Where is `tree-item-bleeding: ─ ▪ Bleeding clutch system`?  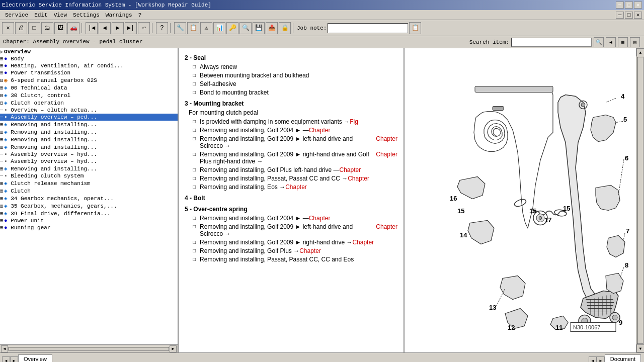 tree-item-bleeding: ─ ▪ Bleeding clutch system is located at coordinates (89, 176).